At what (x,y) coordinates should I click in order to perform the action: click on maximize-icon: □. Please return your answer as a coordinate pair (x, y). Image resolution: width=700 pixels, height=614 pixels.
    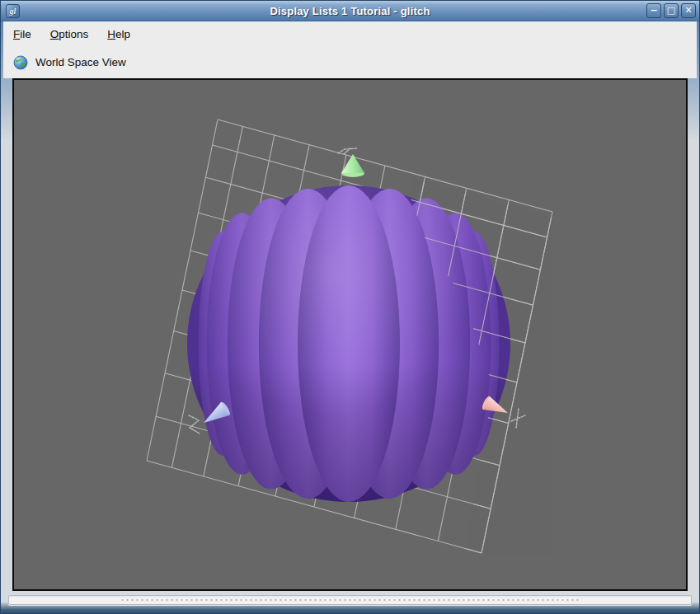
    Looking at the image, I should click on (671, 11).